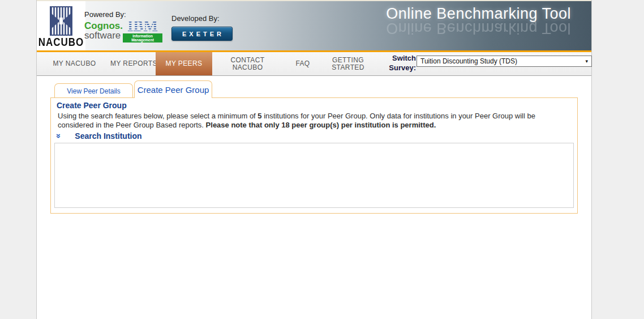  I want to click on cognos-software-text: software, so click(105, 35).